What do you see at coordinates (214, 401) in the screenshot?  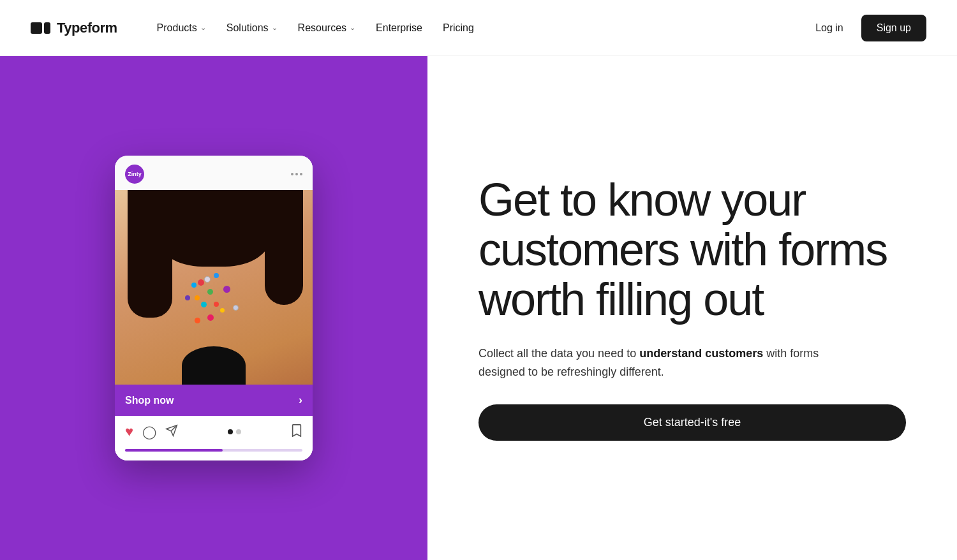 I see `card-cta-bar: Shop now ›` at bounding box center [214, 401].